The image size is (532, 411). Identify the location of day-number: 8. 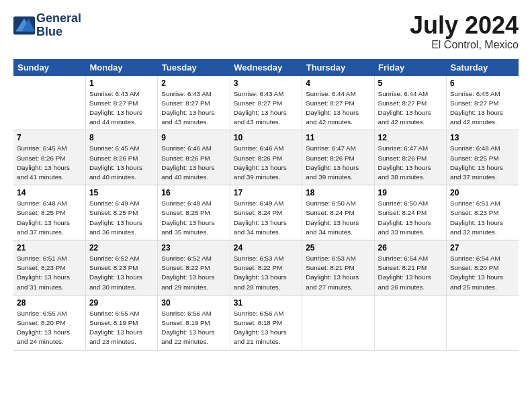
(122, 138).